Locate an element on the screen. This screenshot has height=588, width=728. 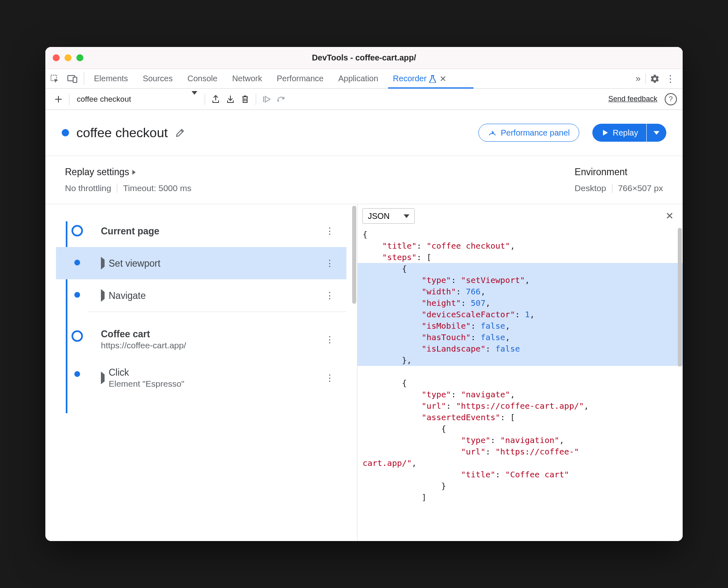
tab-label: Application is located at coordinates (358, 78).